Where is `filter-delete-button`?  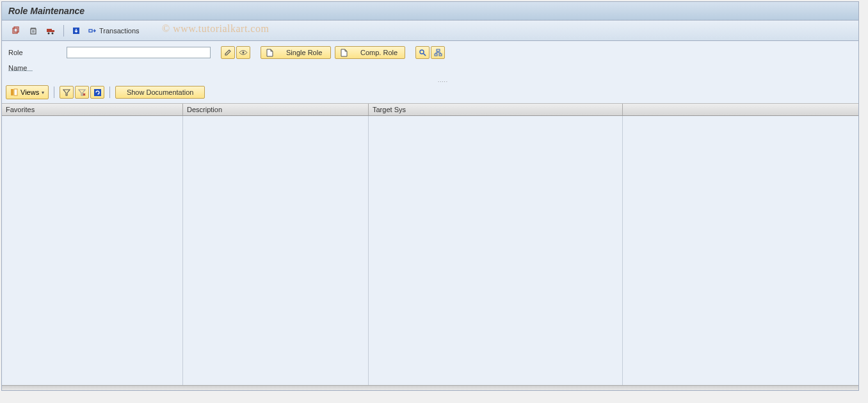 filter-delete-button is located at coordinates (82, 92).